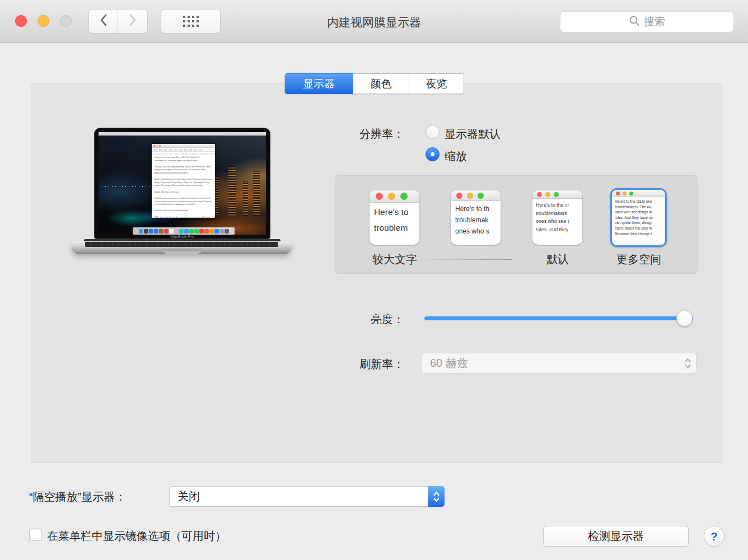 This screenshot has height=560, width=748. Describe the element at coordinates (374, 84) in the screenshot. I see `tab-bar: 显示器 颜色 夜览` at that location.